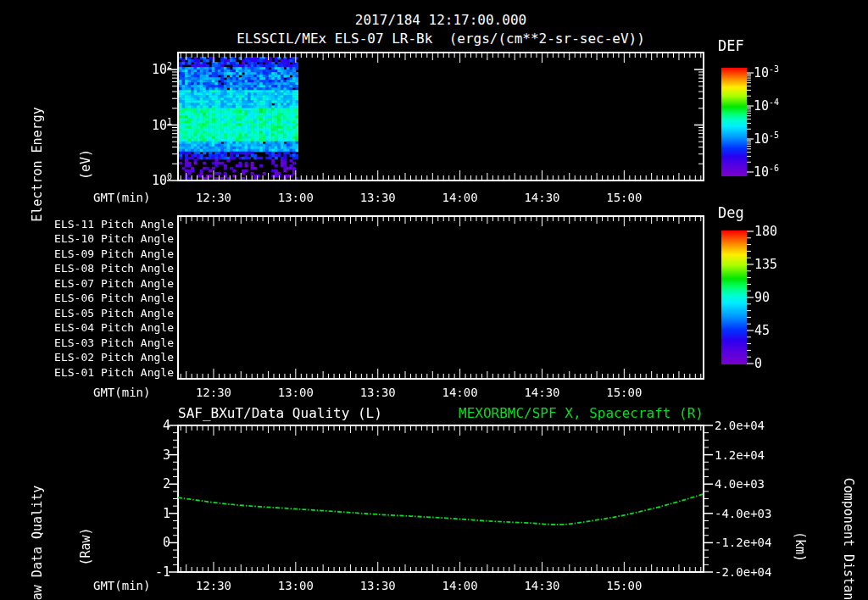  Describe the element at coordinates (239, 119) in the screenshot. I see `electron-energy-spectrogram-canvas` at that location.